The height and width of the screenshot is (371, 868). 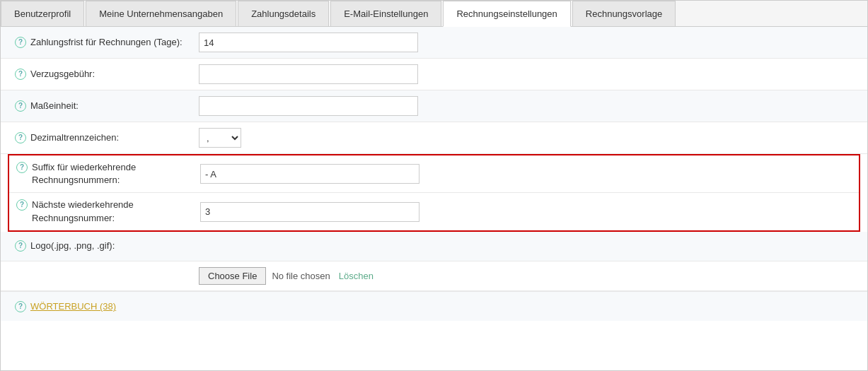 What do you see at coordinates (107, 106) in the screenshot?
I see `masseinheit-label: ? Maßeinheit:` at bounding box center [107, 106].